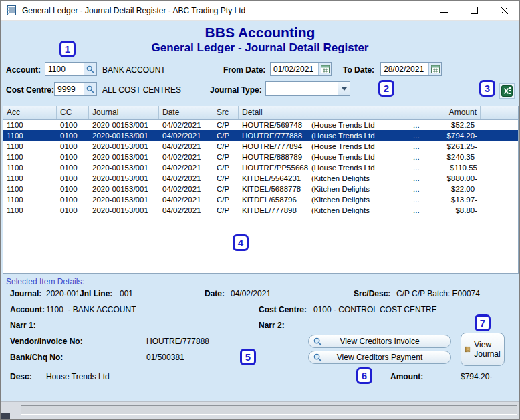 This screenshot has height=420, width=520. What do you see at coordinates (273, 157) in the screenshot?
I see `cell-detail-ref: HOUTRE/888789` at bounding box center [273, 157].